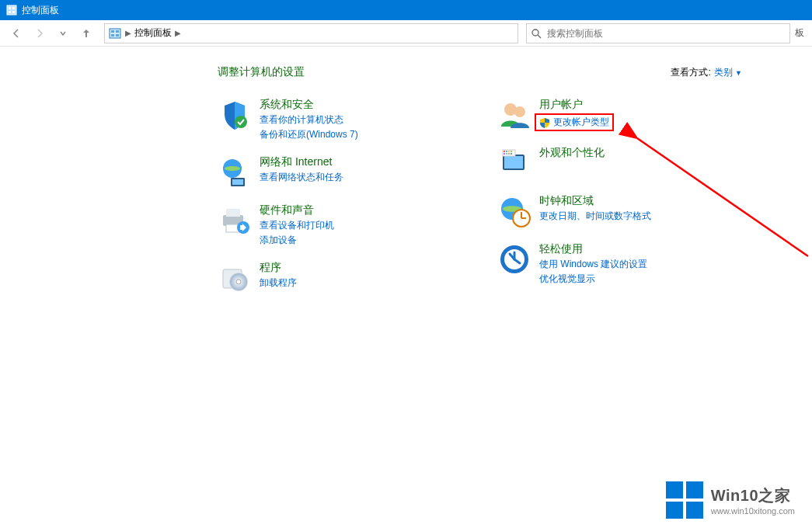 This screenshot has width=812, height=528. What do you see at coordinates (406, 10) in the screenshot?
I see `title-bar: 控制面板` at bounding box center [406, 10].